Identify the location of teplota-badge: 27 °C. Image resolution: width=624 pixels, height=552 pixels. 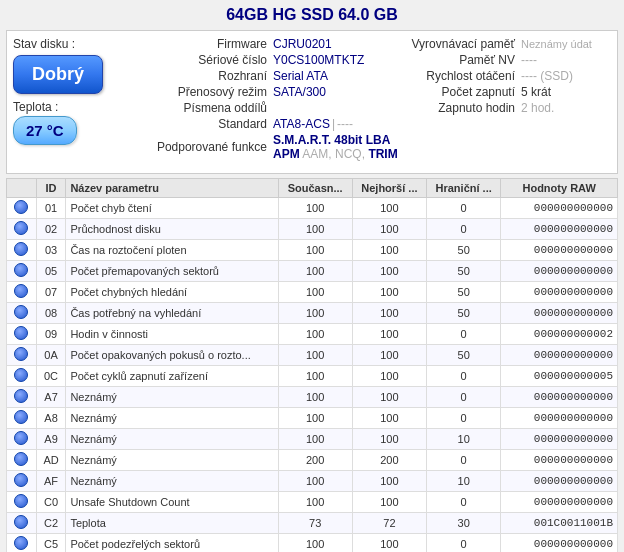
(45, 130).